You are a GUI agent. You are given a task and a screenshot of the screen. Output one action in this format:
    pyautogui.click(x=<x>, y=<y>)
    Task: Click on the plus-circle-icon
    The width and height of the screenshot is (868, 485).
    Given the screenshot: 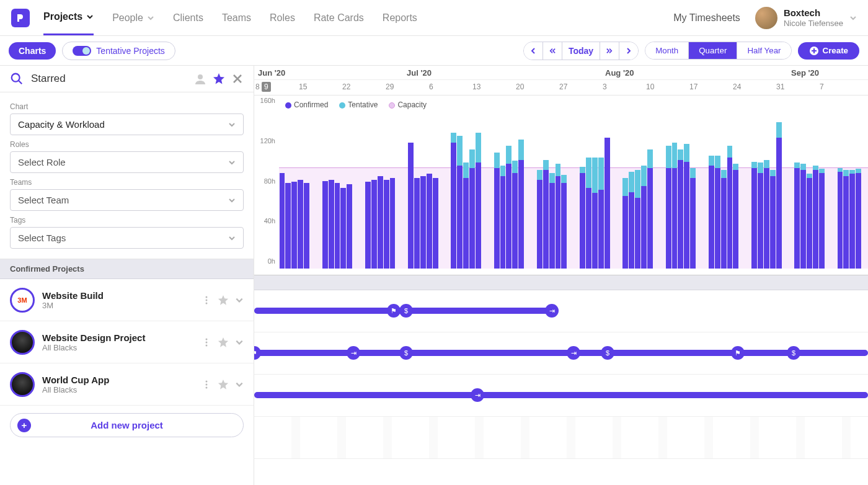 What is the action you would take?
    pyautogui.click(x=814, y=51)
    